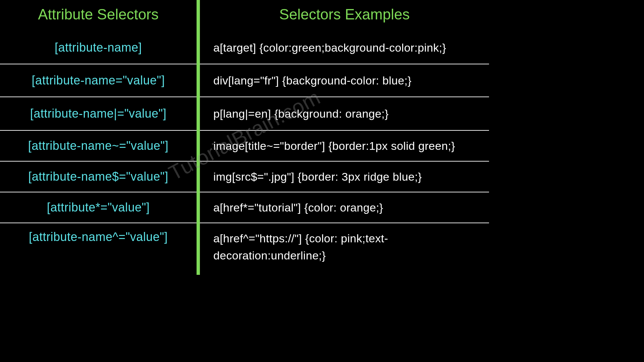 Image resolution: width=644 pixels, height=362 pixels. Describe the element at coordinates (344, 114) in the screenshot. I see `table-row: p[lang|=en] {background: orange;}` at that location.